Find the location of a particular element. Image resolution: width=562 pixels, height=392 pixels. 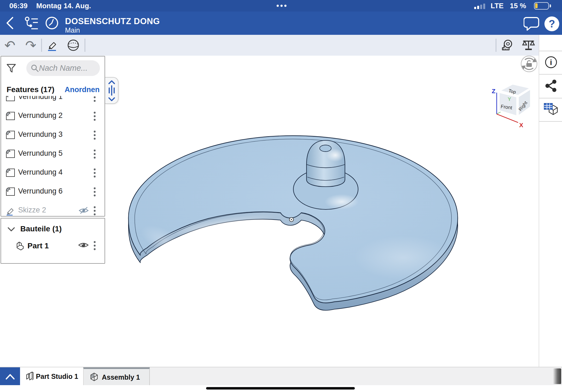

search-input is located at coordinates (66, 68).